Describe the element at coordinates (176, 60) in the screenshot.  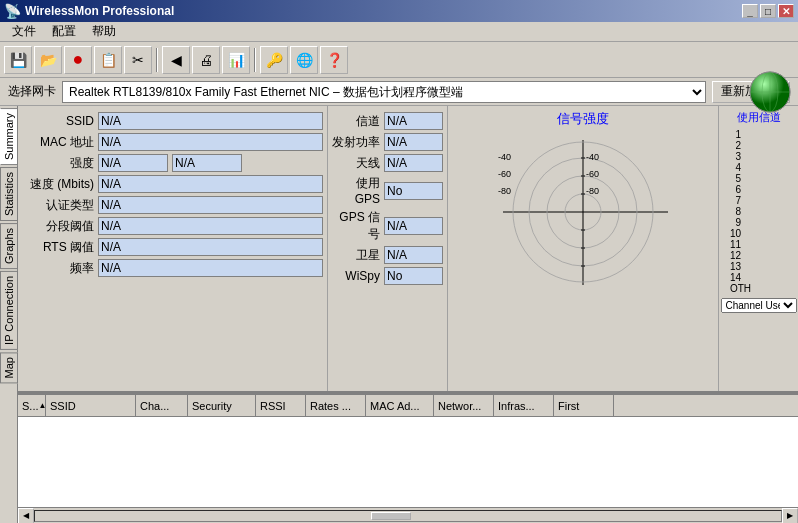
I see `back-button: ◀` at that location.